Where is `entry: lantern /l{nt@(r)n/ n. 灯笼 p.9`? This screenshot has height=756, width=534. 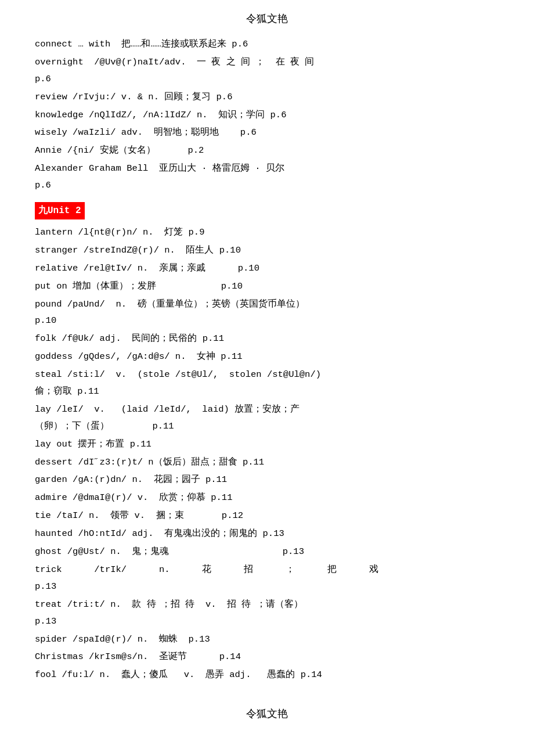
entry: lantern /l{nt@(r)n/ n. 灯笼 p.9 is located at coordinates (267, 232).